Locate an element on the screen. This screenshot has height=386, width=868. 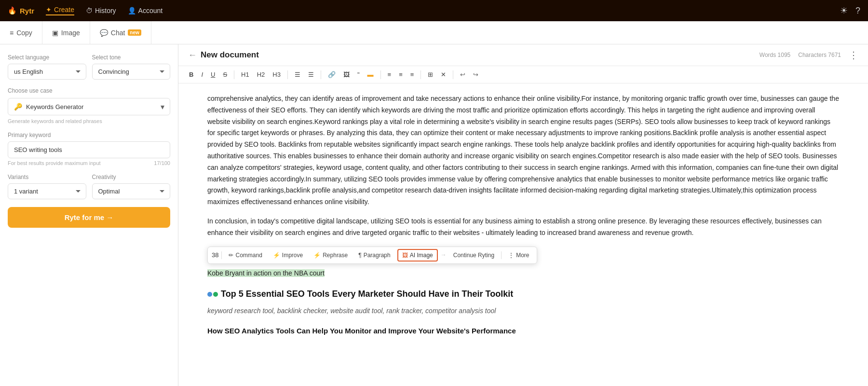
link-button: 🔗 is located at coordinates (332, 74).